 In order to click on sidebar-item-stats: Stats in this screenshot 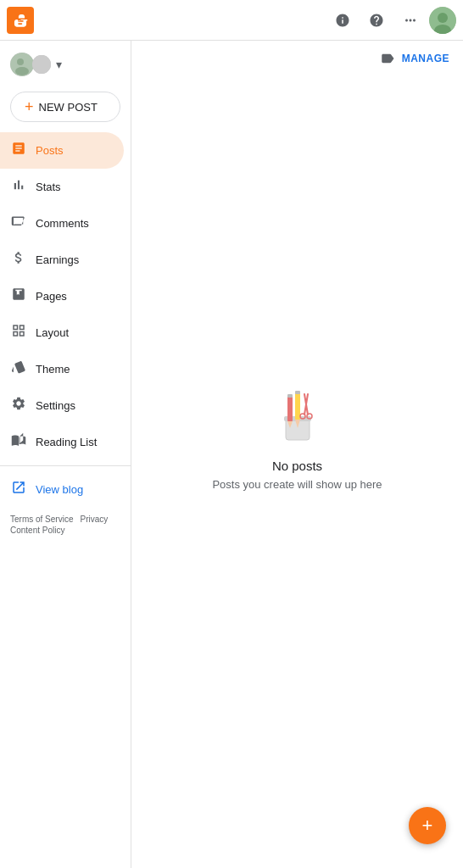, I will do `click(62, 186)`.